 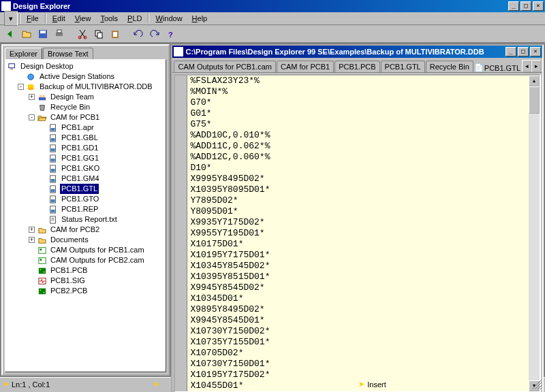 I want to click on file-icon: 📄, so click(x=478, y=68).